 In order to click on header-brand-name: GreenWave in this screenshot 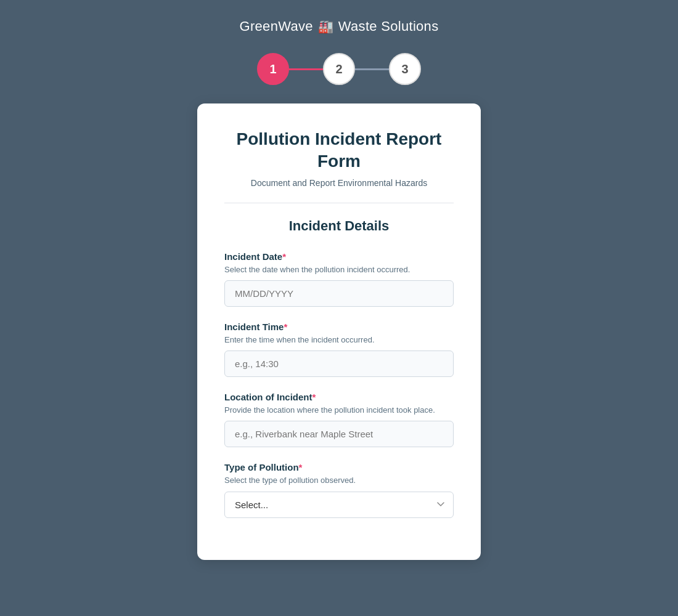, I will do `click(276, 26)`.